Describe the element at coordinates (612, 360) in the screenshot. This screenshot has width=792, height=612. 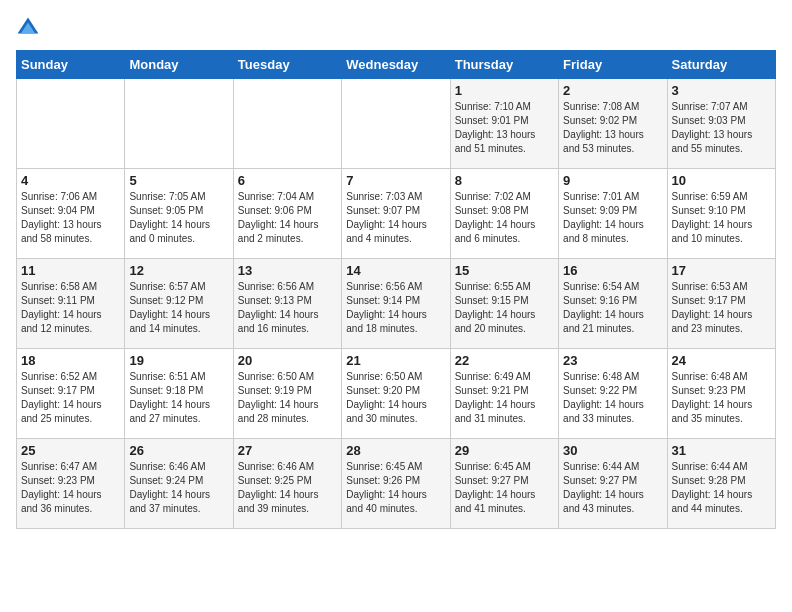
I see `day-number: 23` at that location.